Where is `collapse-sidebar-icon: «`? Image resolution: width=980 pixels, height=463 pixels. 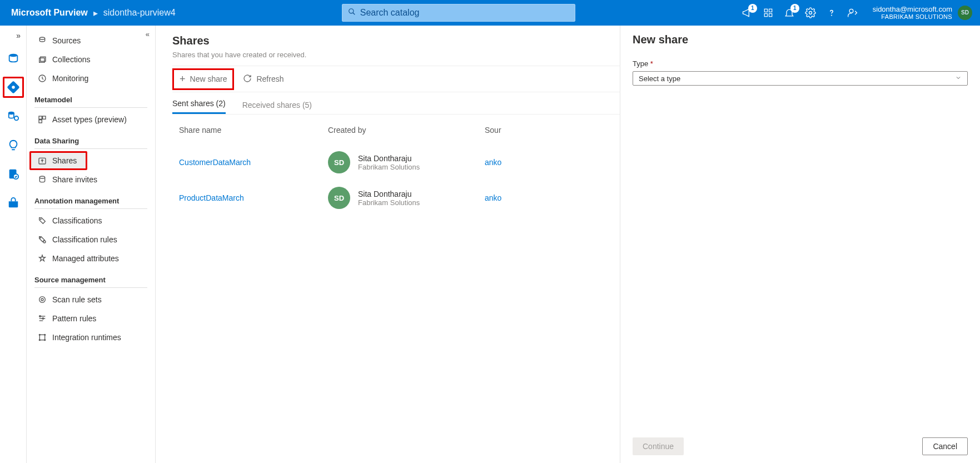
collapse-sidebar-icon: « is located at coordinates (148, 34).